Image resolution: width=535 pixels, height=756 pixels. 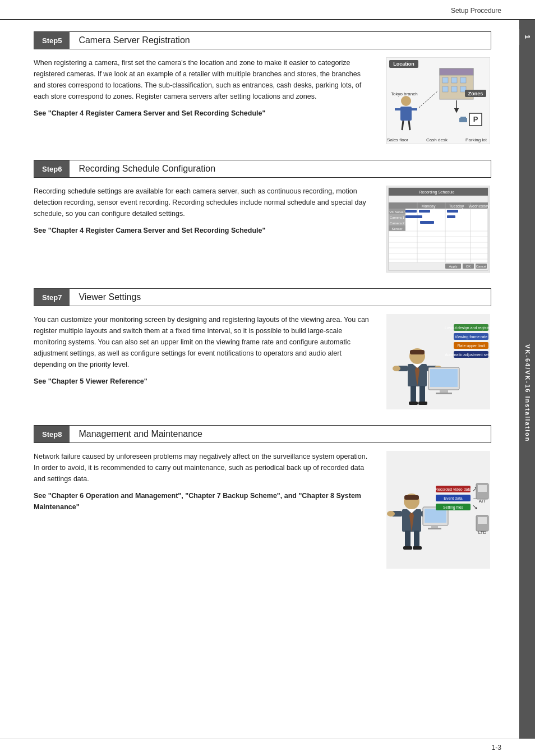 What do you see at coordinates (497, 748) in the screenshot?
I see `page-number: 1-3` at bounding box center [497, 748].